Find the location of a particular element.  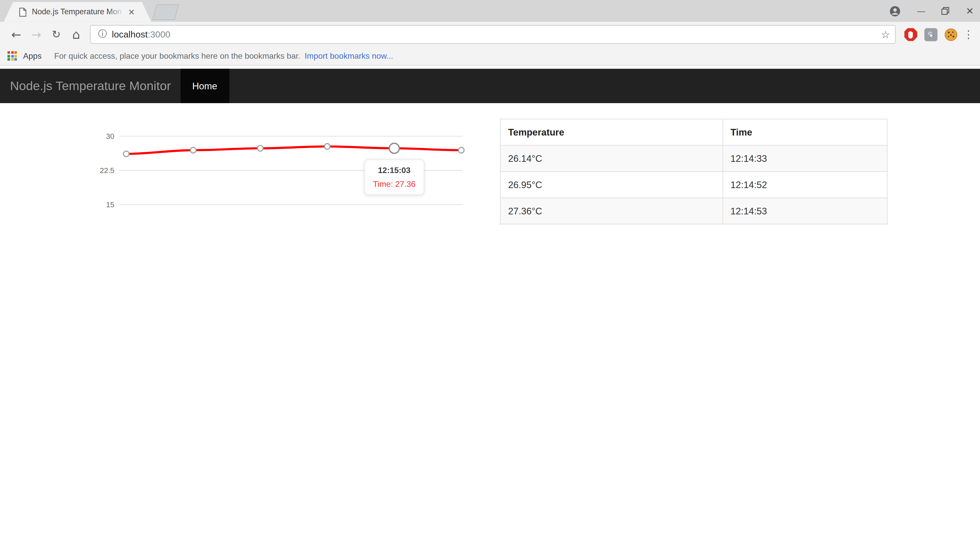

extension-blocker-icon is located at coordinates (911, 34).